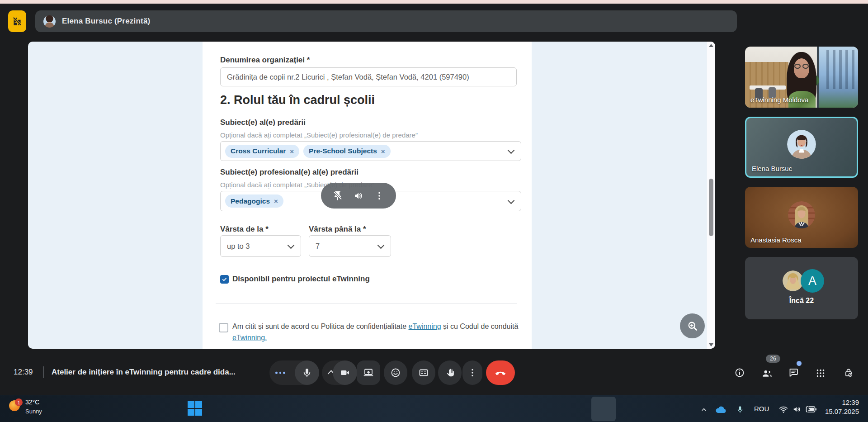  I want to click on camera-button, so click(345, 373).